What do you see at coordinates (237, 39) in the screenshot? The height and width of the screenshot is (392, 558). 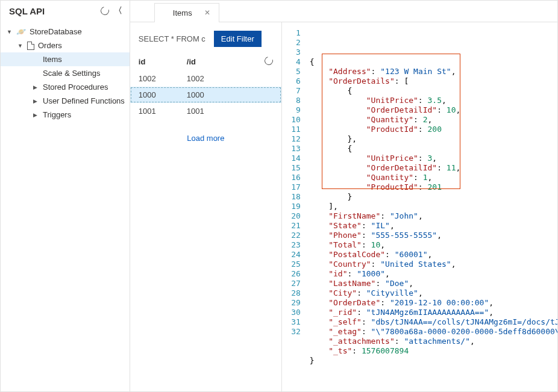 I see `edit-filter-button: Edit Filter` at bounding box center [237, 39].